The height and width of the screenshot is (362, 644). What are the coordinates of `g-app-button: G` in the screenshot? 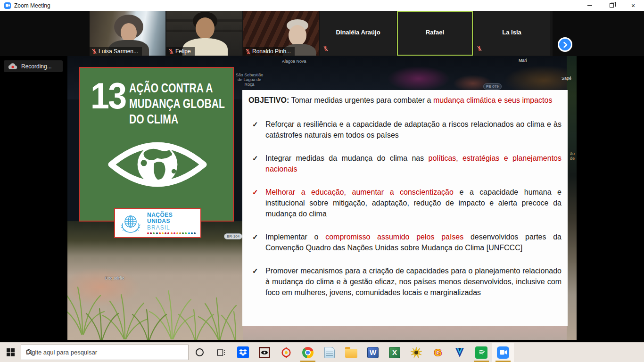 It's located at (438, 353).